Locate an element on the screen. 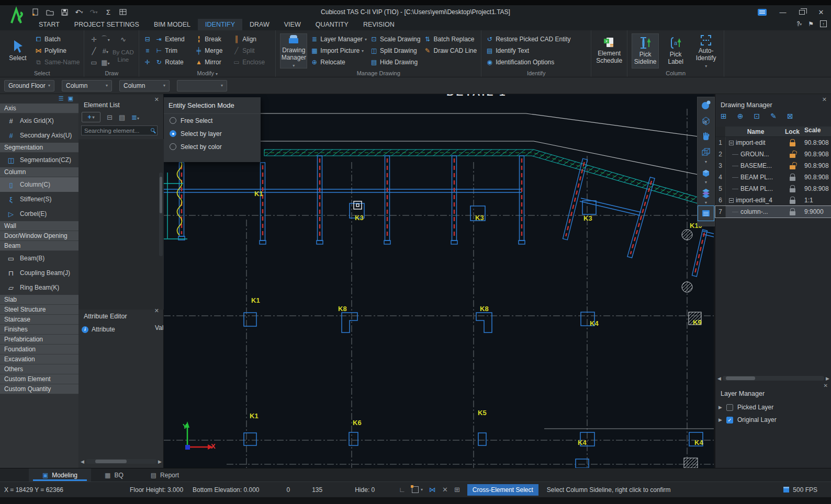 The width and height of the screenshot is (831, 504). edit-drawing-icon: ✎ is located at coordinates (773, 116).